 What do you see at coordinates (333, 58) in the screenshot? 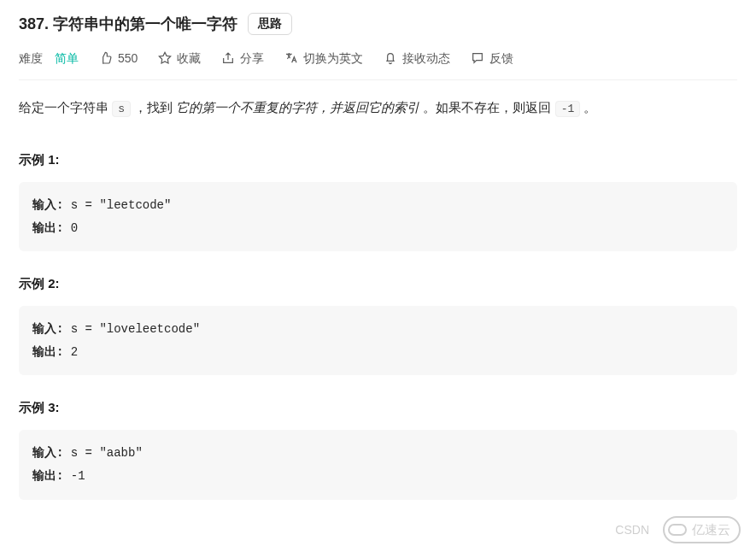
I see `translate-label: 切换为英文` at bounding box center [333, 58].